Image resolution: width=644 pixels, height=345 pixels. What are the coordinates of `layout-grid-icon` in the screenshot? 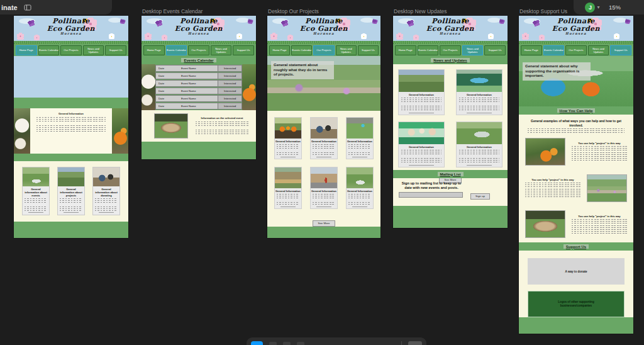 It's located at (28, 8).